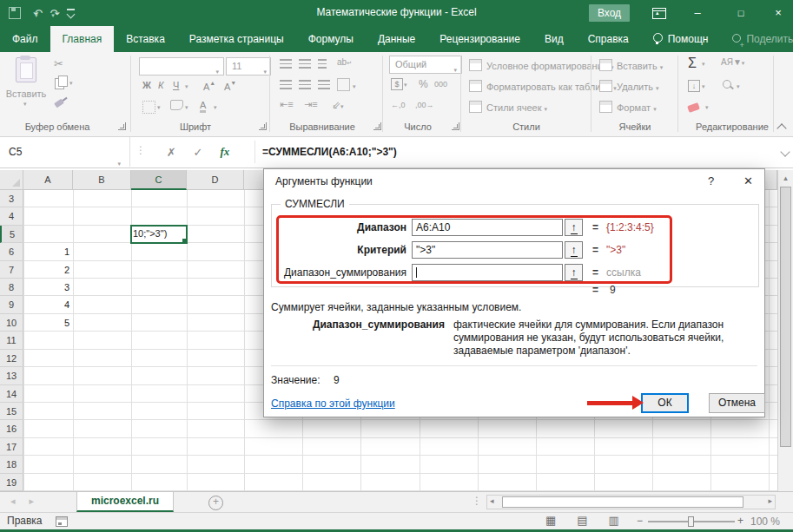  I want to click on sheet-tab-active: microexcel.ru, so click(125, 502).